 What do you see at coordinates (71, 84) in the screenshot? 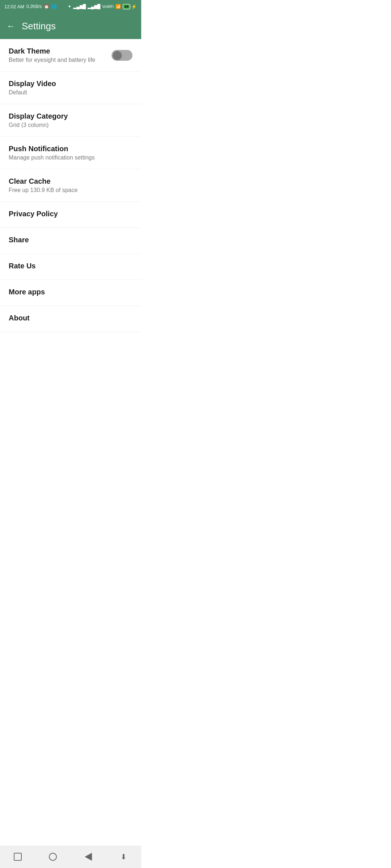
I see `settings-item-title-display-video: Display Video` at bounding box center [71, 84].